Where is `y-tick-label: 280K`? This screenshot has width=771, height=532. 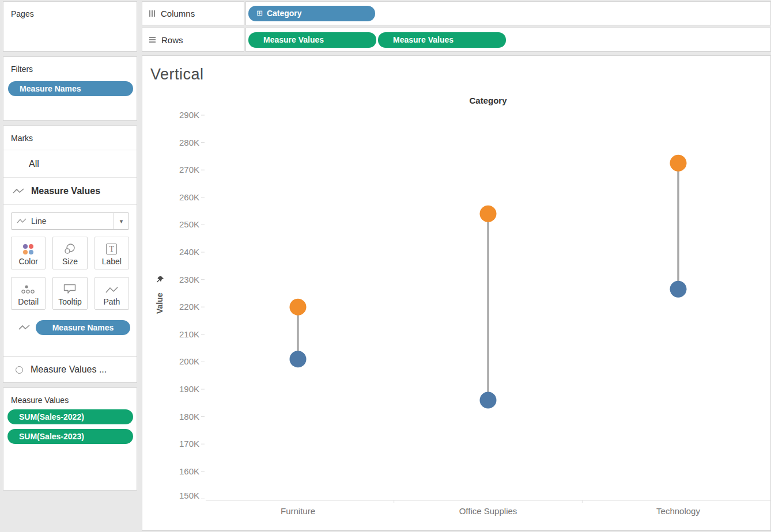 y-tick-label: 280K is located at coordinates (189, 143).